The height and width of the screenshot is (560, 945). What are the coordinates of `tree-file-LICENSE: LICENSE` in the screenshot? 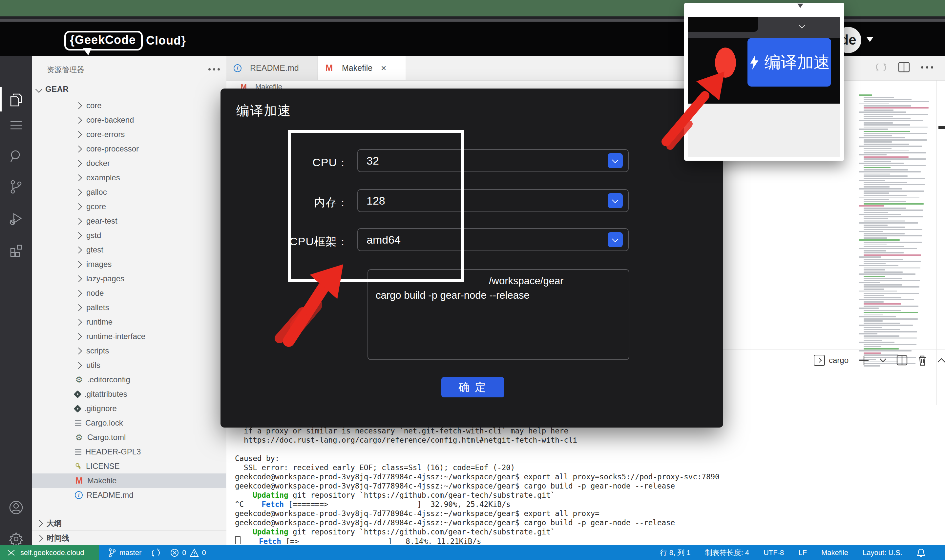 It's located at (129, 466).